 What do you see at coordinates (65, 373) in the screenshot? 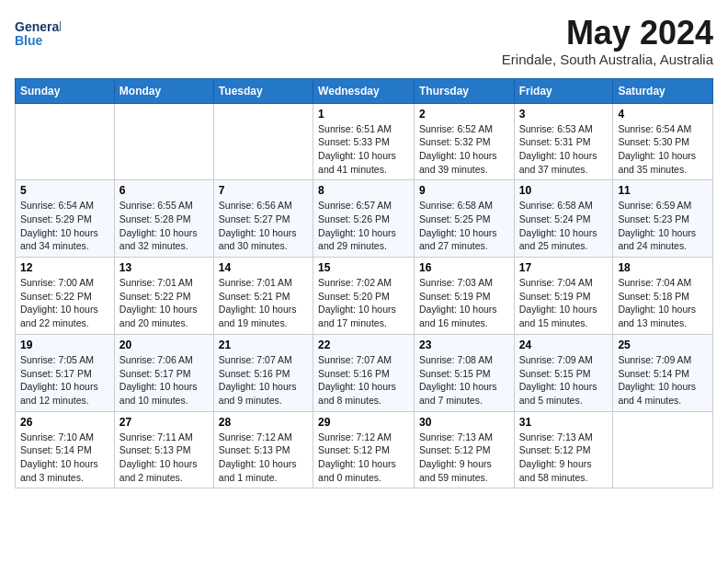
I see `day-cell: 19 Sunrise: 7:05 AMSunset: 5:17 PMDaylig…` at bounding box center [65, 373].